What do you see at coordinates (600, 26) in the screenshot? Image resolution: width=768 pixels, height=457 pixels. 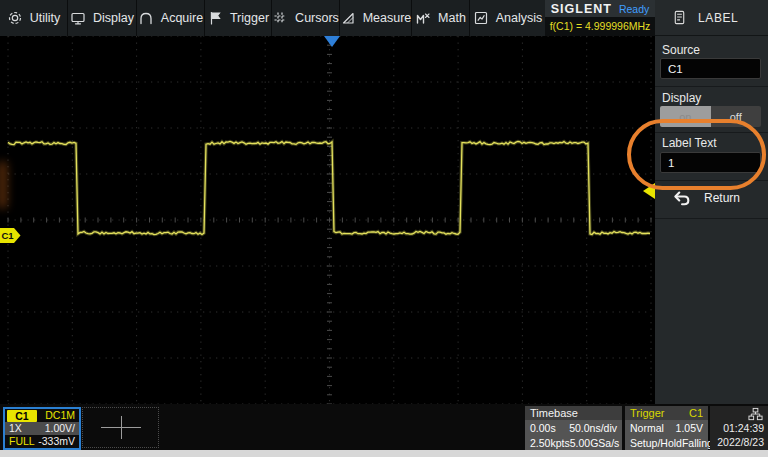 I see `frequency-counter: f(C1) = 4.999996MHz` at bounding box center [600, 26].